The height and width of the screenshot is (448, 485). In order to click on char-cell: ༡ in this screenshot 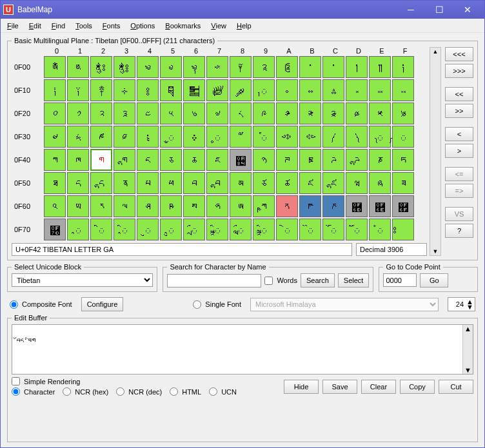, I will do `click(78, 113)`.